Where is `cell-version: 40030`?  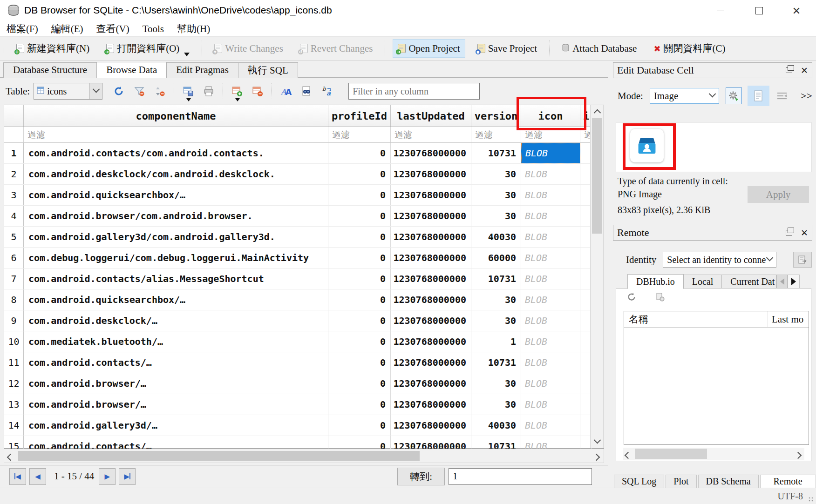
cell-version: 40030 is located at coordinates (496, 425).